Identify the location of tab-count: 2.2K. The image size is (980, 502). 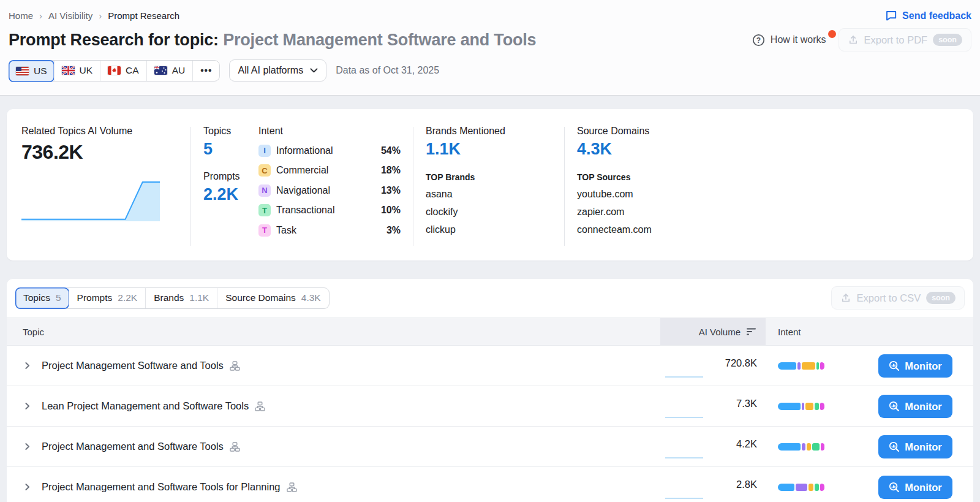
(127, 298).